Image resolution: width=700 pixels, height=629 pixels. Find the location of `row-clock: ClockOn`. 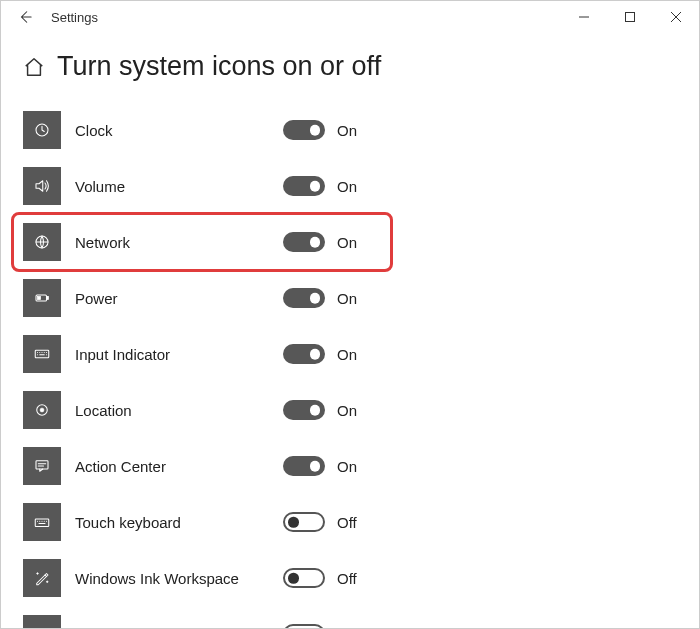

row-clock: ClockOn is located at coordinates (350, 130).